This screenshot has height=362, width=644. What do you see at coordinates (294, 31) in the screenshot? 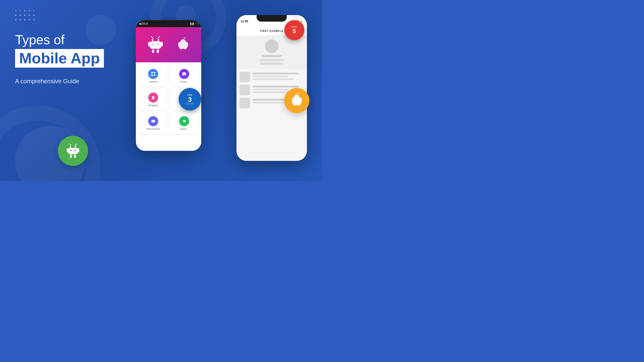
I see `html-badge-number: 5` at bounding box center [294, 31].